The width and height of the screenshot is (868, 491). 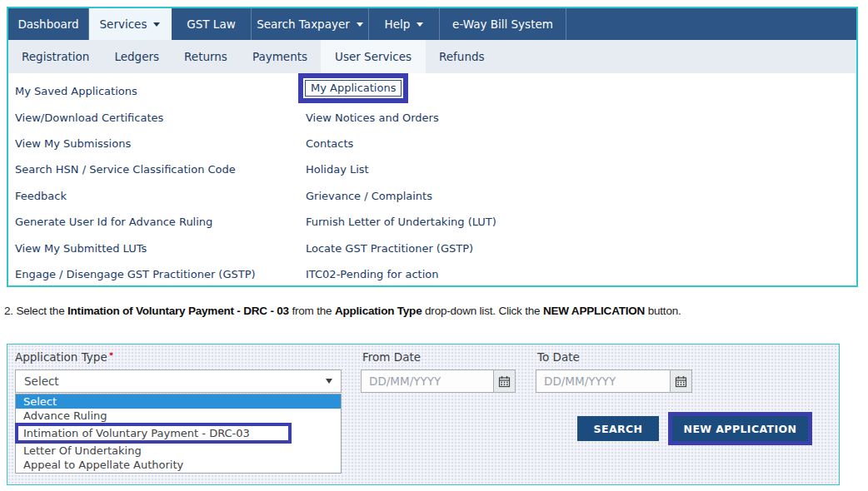 What do you see at coordinates (178, 401) in the screenshot?
I see `option-select: Select` at bounding box center [178, 401].